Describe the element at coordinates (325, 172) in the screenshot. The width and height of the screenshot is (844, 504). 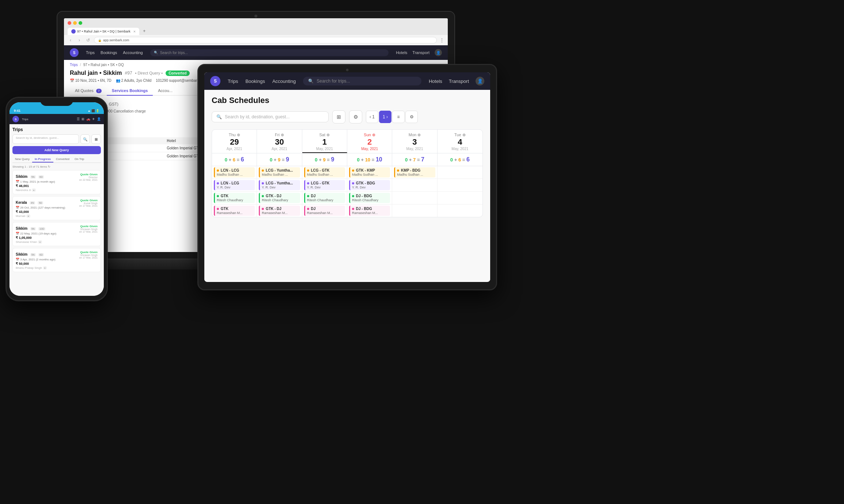
I see `event-sat-1: LCG - GTK Madhu Sudhan ...` at that location.